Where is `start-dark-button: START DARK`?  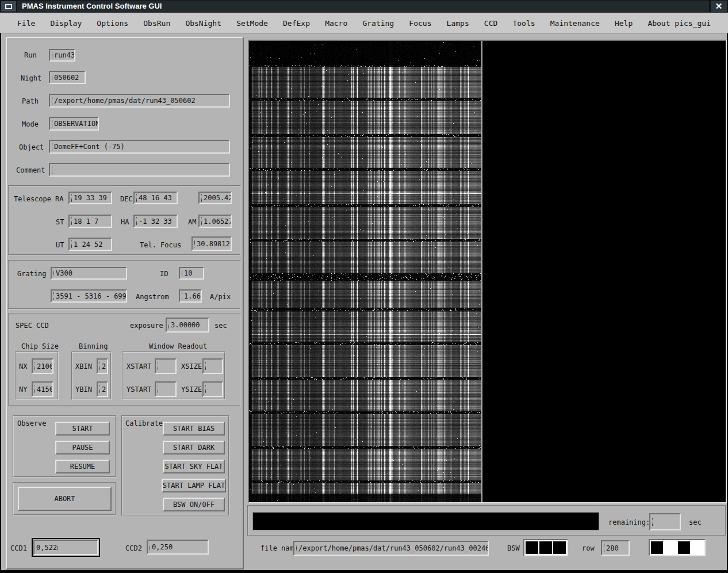 start-dark-button: START DARK is located at coordinates (194, 448).